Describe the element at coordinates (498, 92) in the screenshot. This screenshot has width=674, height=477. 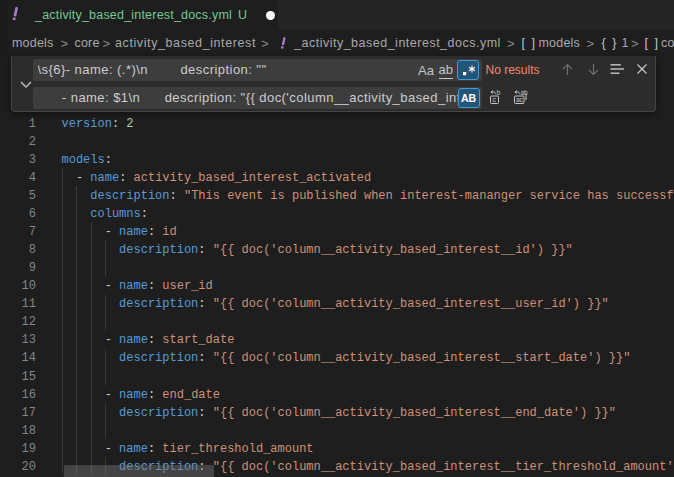
I see `svg-text: b` at that location.